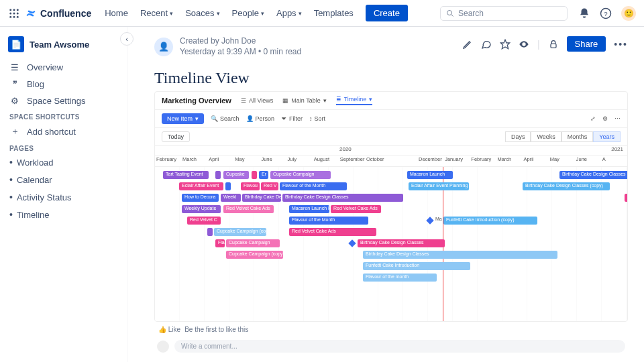 This screenshot has height=362, width=644. Describe the element at coordinates (66, 84) in the screenshot. I see `sidebar-blog: ❞Blog` at that location.